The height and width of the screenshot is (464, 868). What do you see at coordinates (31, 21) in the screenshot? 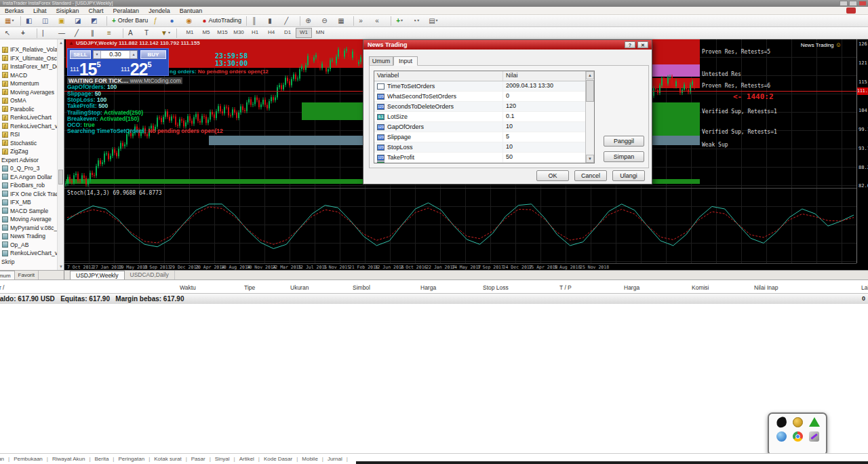
I see `market-watch-button: ◧` at bounding box center [31, 21].